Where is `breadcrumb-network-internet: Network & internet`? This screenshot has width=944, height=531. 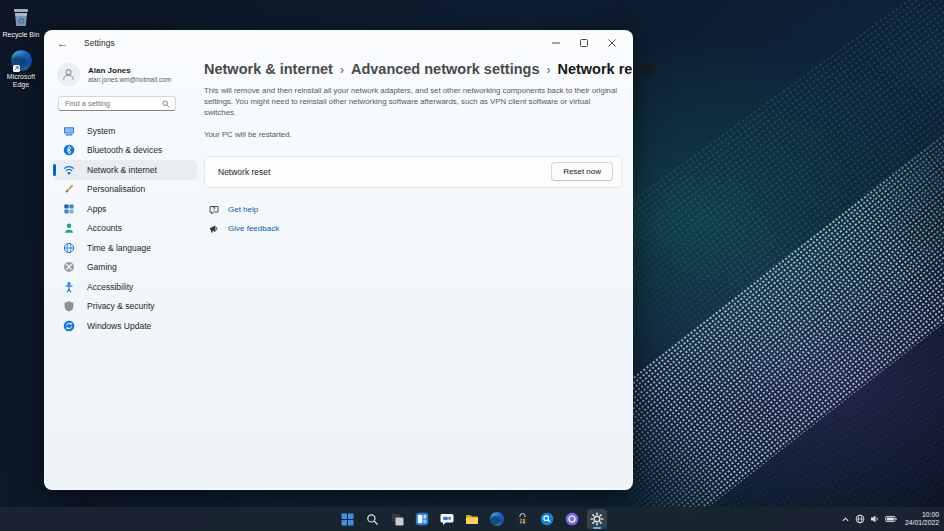
breadcrumb-network-internet: Network & internet is located at coordinates (268, 69).